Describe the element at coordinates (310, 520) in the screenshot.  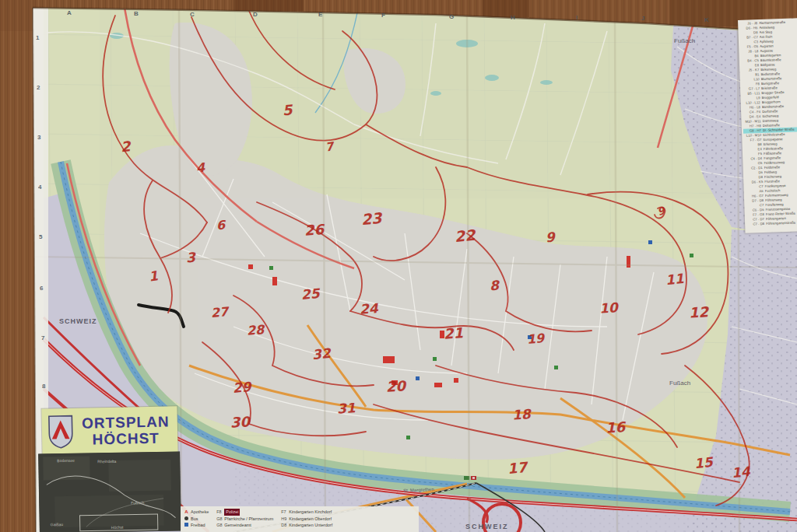
I see `legend-label: Kindergarten Oberdorf` at that location.